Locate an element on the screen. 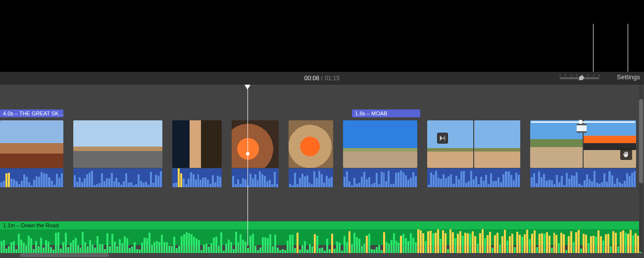 This screenshot has height=258, width=644. horizontal-scrollbar is located at coordinates (64, 255).